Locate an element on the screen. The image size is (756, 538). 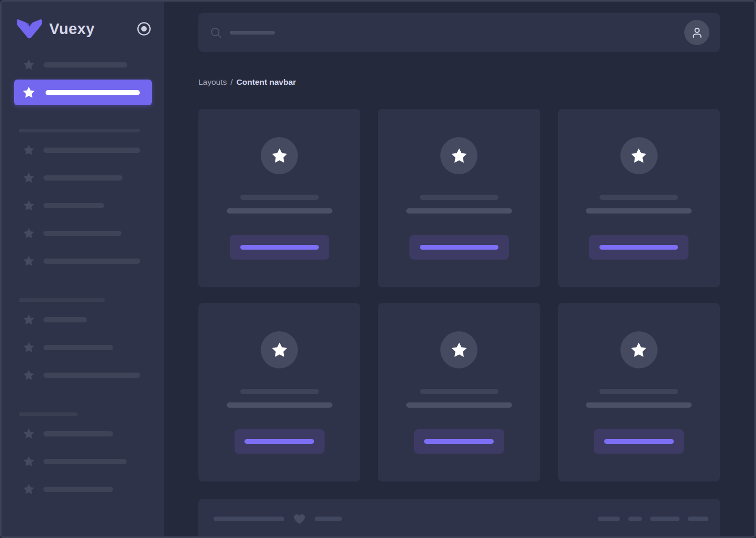
footer-left-group is located at coordinates (277, 519).